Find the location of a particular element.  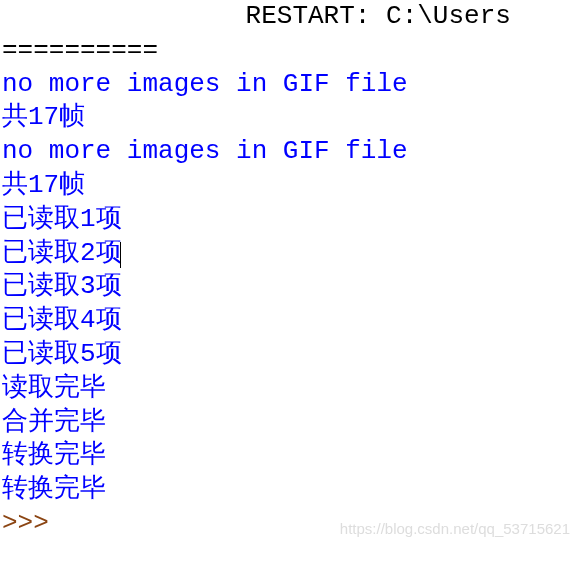

output-line: 已读取2项 is located at coordinates (290, 254).